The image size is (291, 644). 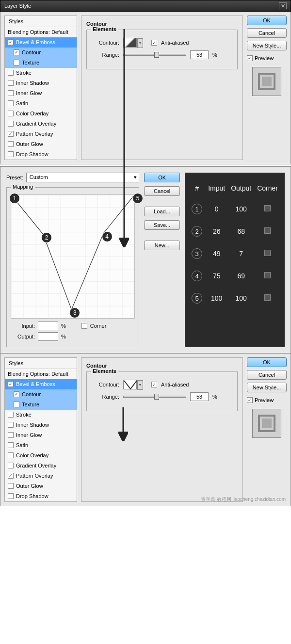 What do you see at coordinates (48, 326) in the screenshot?
I see `input-field` at bounding box center [48, 326].